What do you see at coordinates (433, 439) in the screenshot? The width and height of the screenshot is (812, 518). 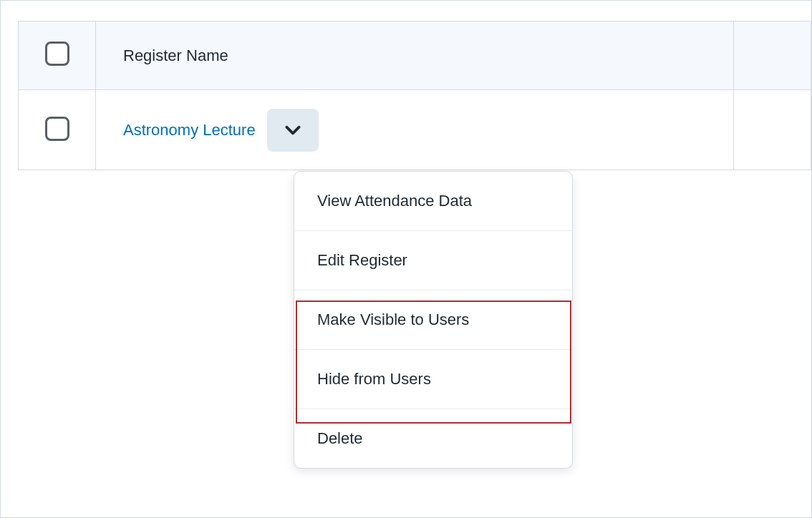 I see `menu-item-delete: Delete` at bounding box center [433, 439].